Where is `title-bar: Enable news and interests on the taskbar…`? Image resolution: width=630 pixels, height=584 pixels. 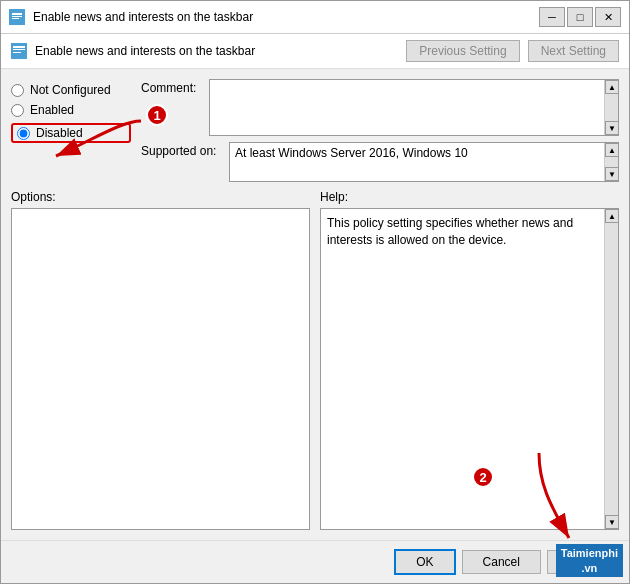
title-bar: Enable news and interests on the taskbar… is located at coordinates (315, 18).